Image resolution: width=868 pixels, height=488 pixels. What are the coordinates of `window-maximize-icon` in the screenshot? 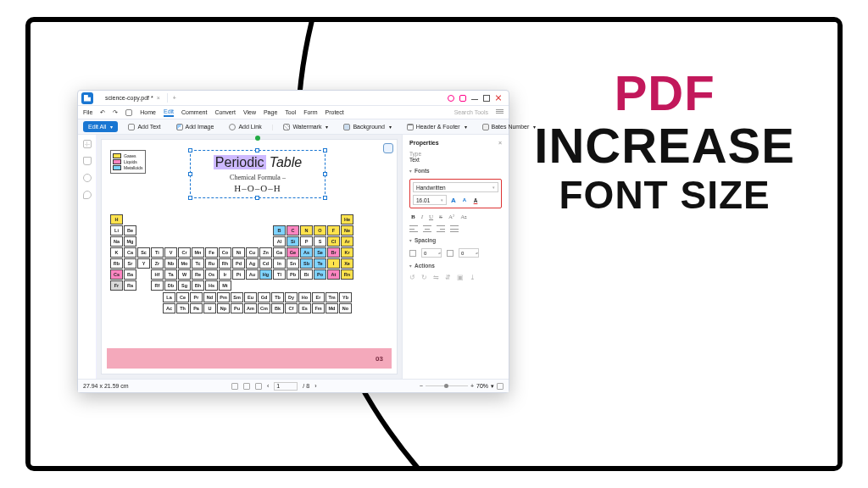 It's located at (487, 98).